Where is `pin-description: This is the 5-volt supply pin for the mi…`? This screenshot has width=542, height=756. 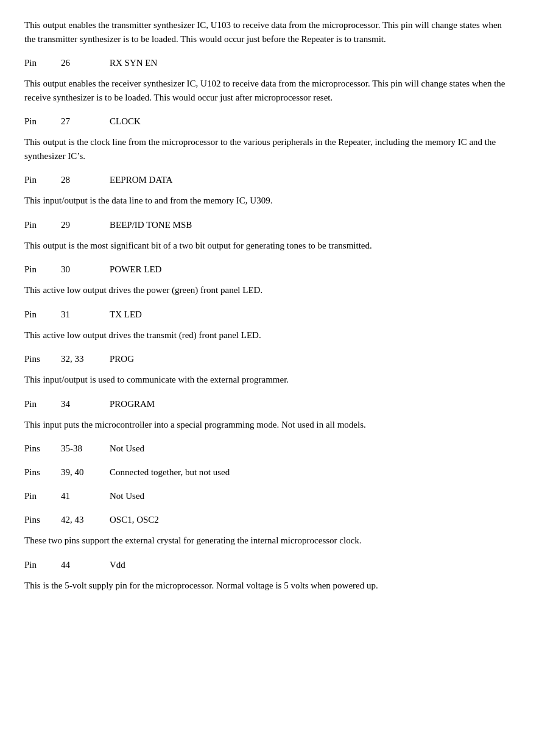 pin-description: This is the 5-volt supply pin for the mi… is located at coordinates (268, 586).